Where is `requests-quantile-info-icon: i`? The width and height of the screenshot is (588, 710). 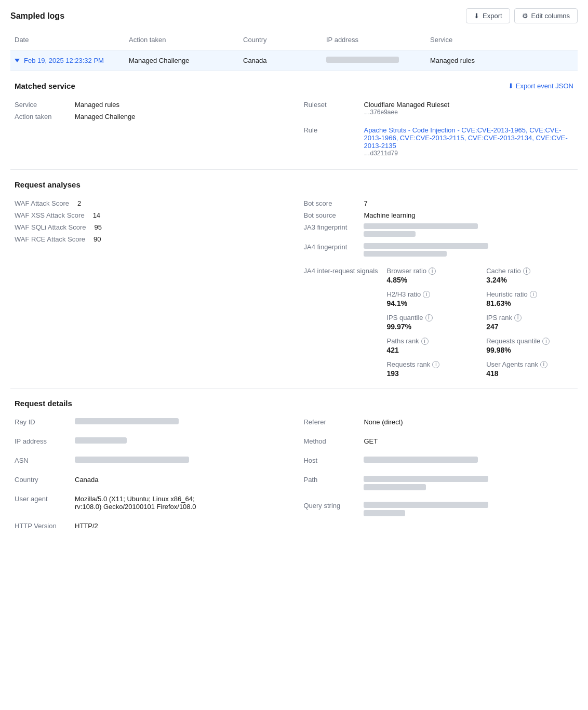
requests-quantile-info-icon: i is located at coordinates (546, 341).